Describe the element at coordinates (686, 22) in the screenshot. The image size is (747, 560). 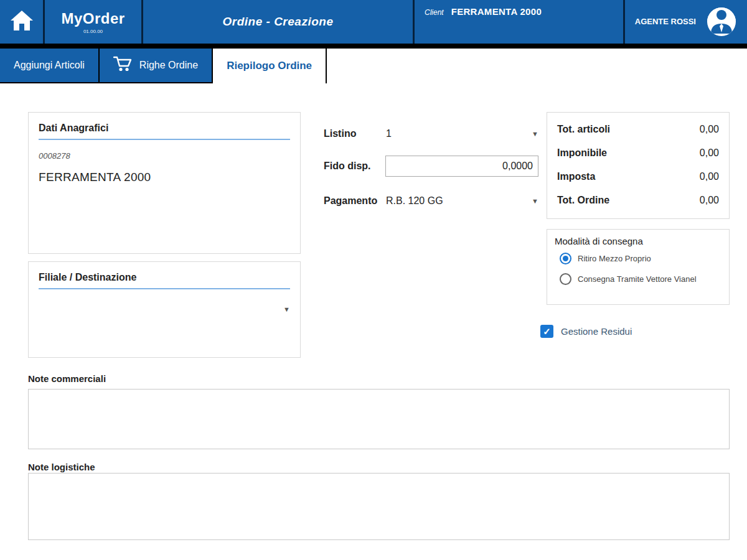
I see `agent-block: AGENTE ROSSI` at that location.